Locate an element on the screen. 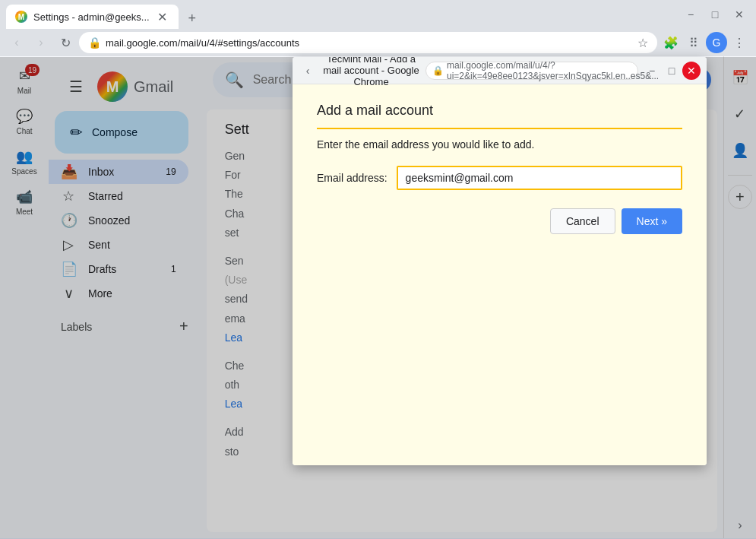 The height and width of the screenshot is (539, 756). close-button: ✕ is located at coordinates (739, 14).